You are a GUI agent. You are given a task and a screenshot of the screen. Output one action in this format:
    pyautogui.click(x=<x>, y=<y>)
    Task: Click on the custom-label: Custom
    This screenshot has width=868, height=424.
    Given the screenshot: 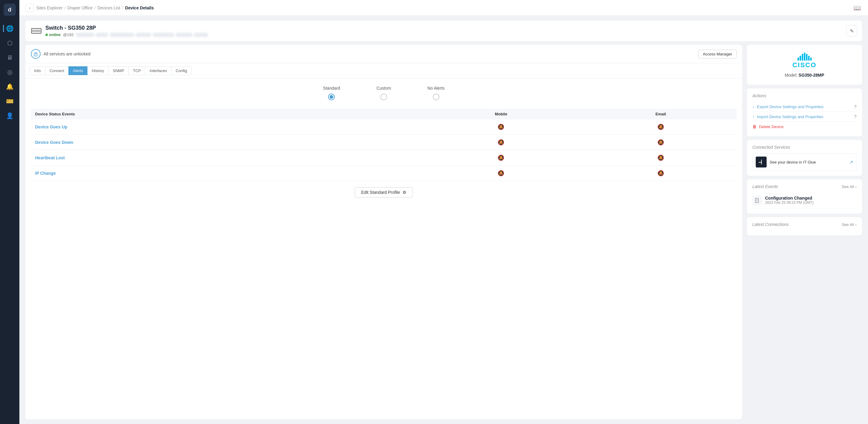 What is the action you would take?
    pyautogui.click(x=383, y=88)
    